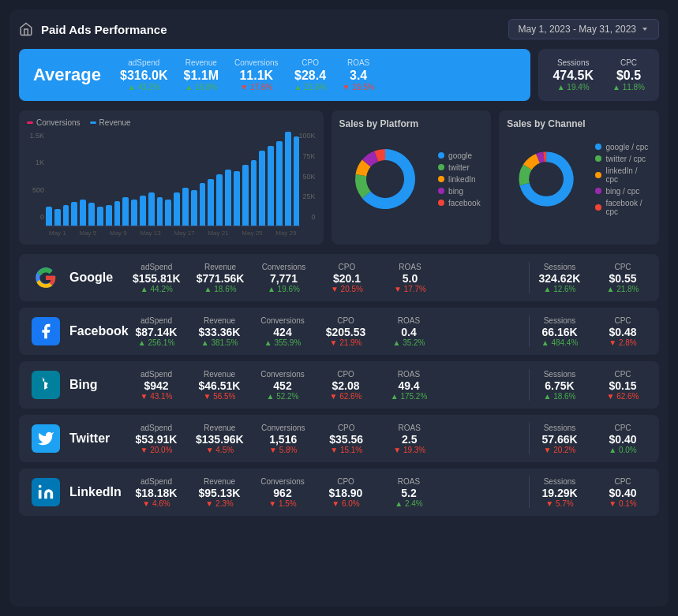 The image size is (678, 616). I want to click on platform-metric-change: ▼ 1.5%, so click(283, 503).